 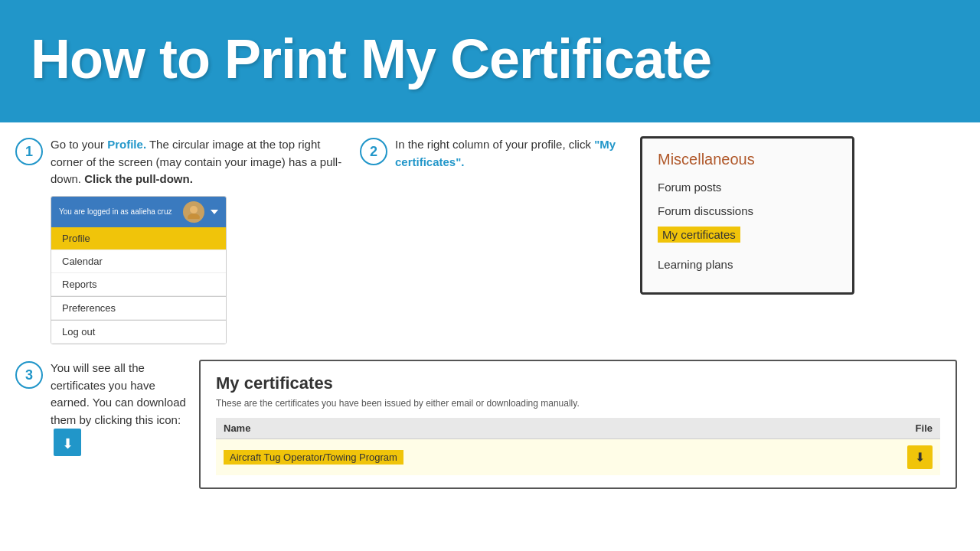 What do you see at coordinates (139, 179) in the screenshot?
I see `step-1-bold: Click the pull-down.` at bounding box center [139, 179].